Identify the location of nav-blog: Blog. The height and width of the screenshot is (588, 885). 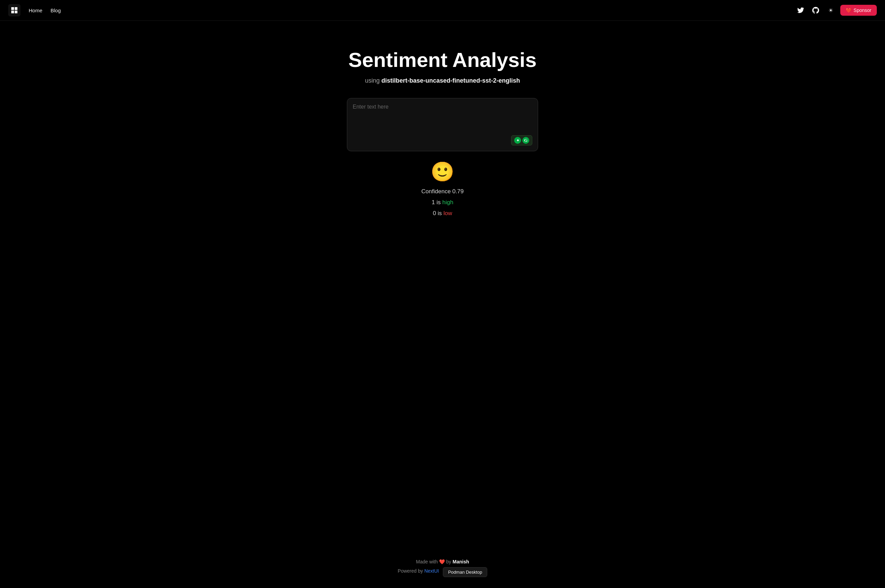
(56, 10).